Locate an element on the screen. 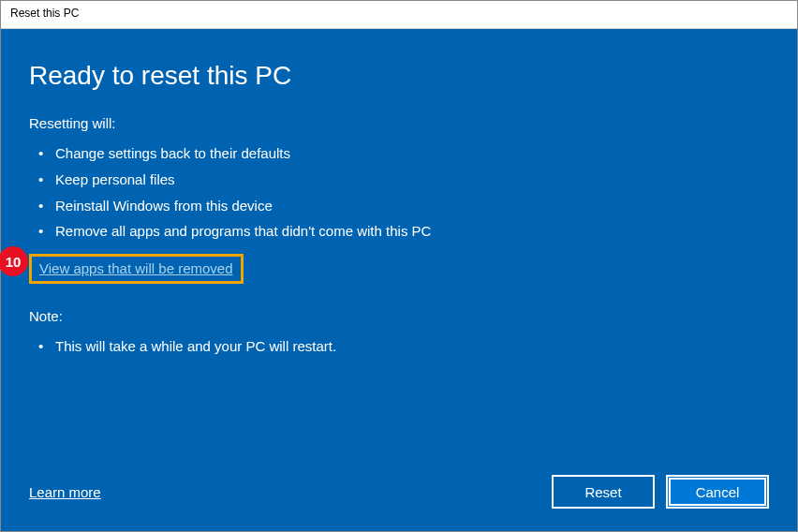  annotation-step-number: 10 is located at coordinates (13, 262).